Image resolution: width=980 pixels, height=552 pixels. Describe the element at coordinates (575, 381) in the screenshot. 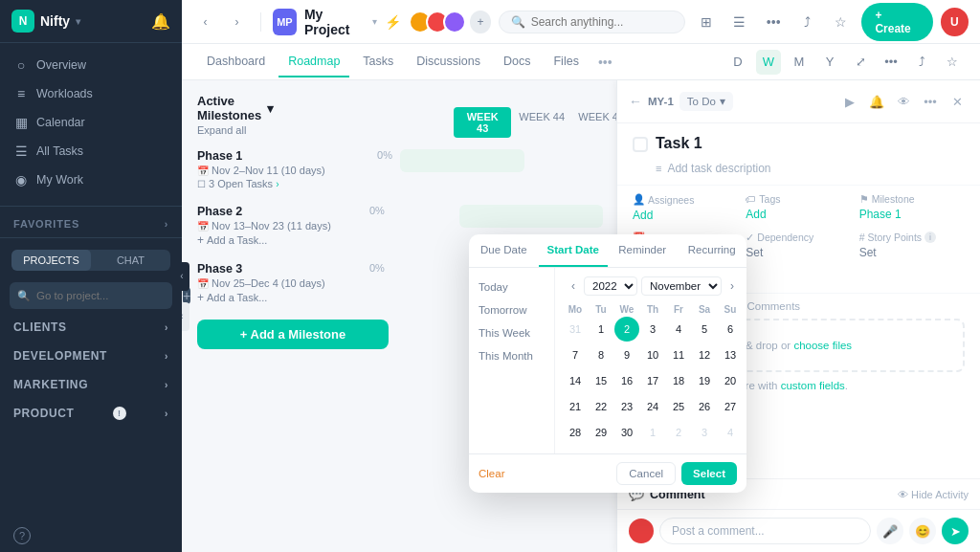

I see `dp-day-14: 14` at that location.